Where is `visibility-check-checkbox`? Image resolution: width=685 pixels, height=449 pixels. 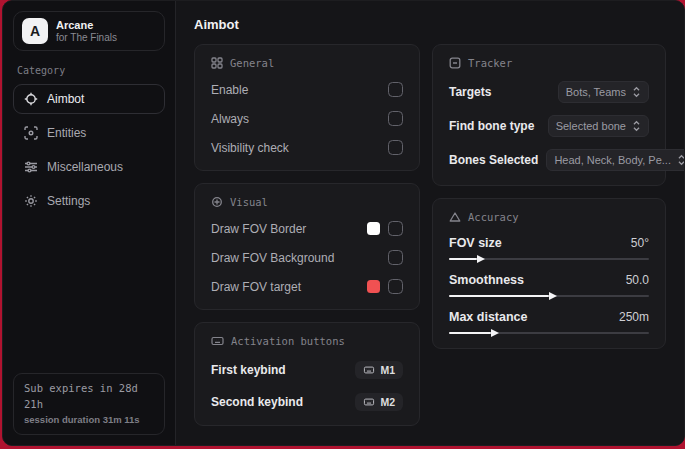
visibility-check-checkbox is located at coordinates (396, 148).